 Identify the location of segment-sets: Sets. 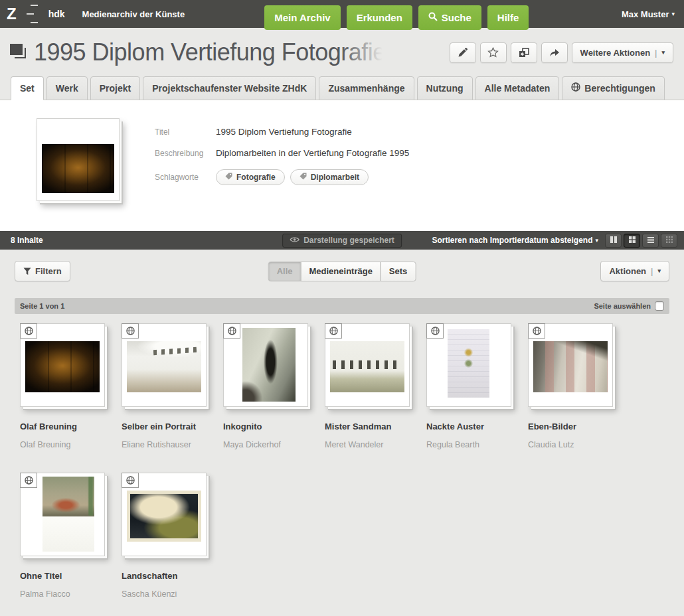
(398, 271).